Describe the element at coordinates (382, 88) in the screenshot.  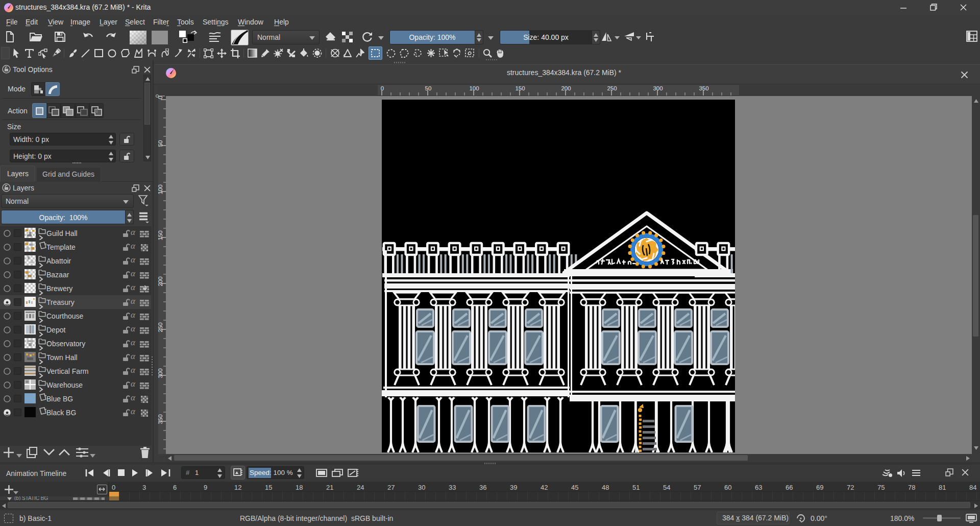
I see `svg-text: 0` at that location.